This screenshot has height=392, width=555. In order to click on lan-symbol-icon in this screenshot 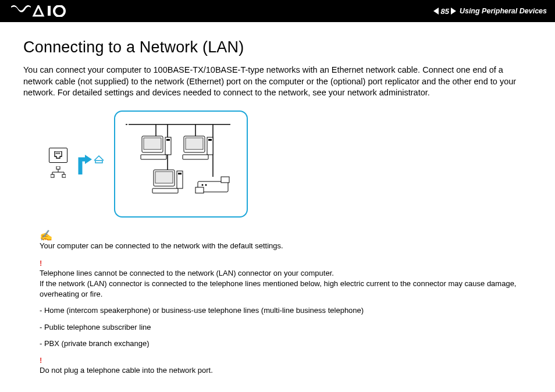, I will do `click(58, 173)`.